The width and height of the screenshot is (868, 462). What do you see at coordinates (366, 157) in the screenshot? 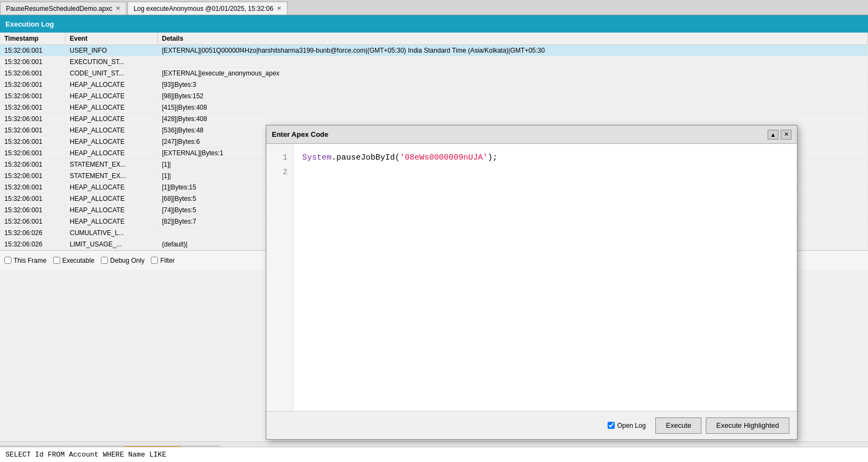
I see `method-name: pauseJobById` at bounding box center [366, 157].